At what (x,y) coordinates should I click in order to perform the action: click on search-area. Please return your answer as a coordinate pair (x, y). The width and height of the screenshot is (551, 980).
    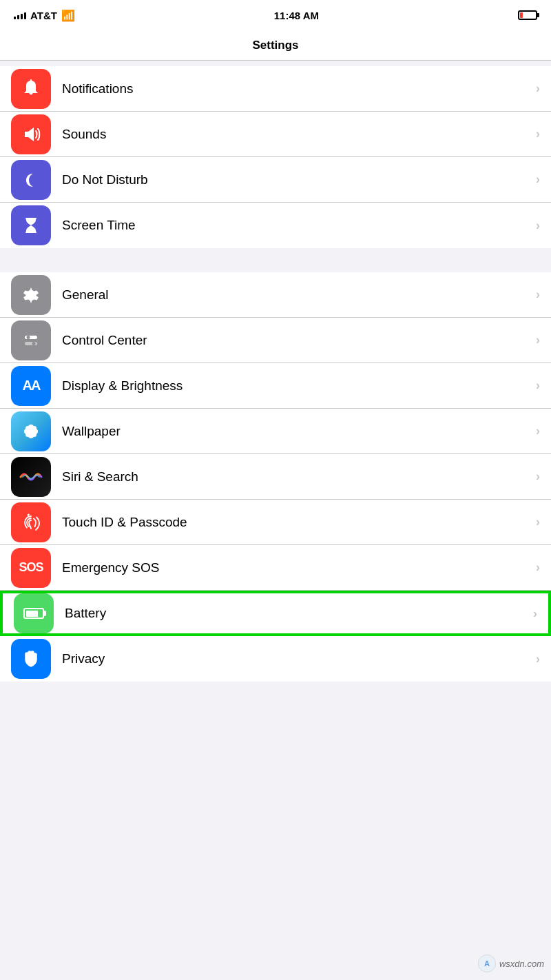
    Looking at the image, I should click on (276, 63).